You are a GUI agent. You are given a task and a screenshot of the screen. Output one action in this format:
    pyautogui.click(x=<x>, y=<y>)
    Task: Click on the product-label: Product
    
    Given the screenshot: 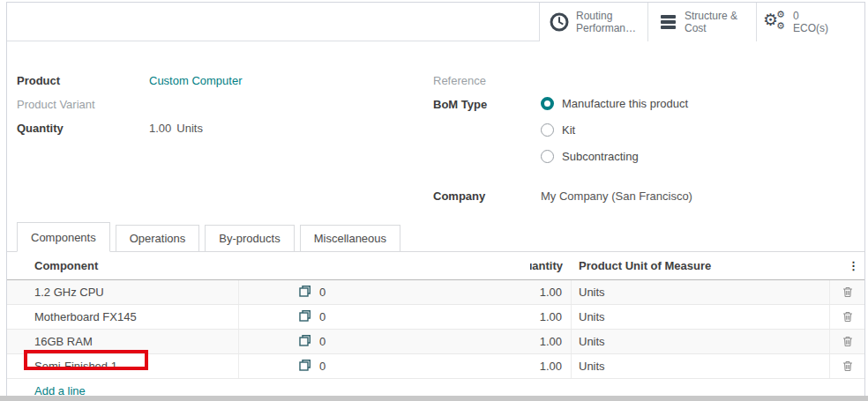 What is the action you would take?
    pyautogui.click(x=83, y=80)
    